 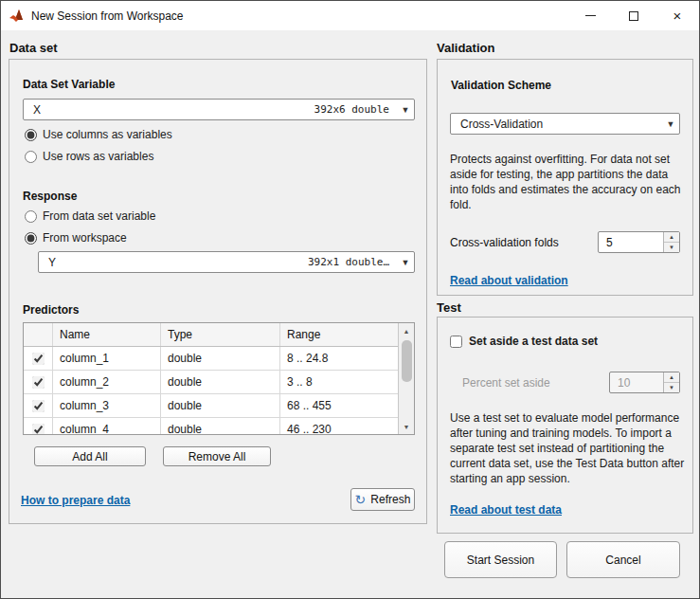 What do you see at coordinates (107, 382) in the screenshot?
I see `cell-name: column_2` at bounding box center [107, 382].